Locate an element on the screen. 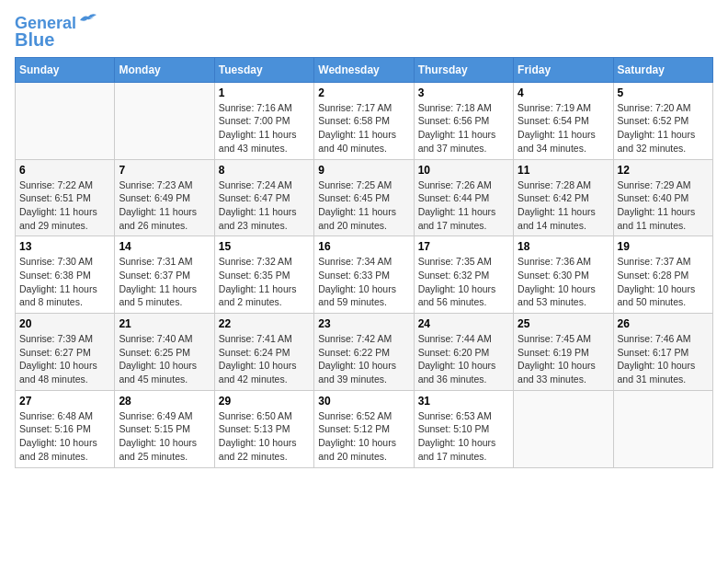  day-info: Sunrise: 7:25 AM Sunset: 6:45 PM Dayligh… is located at coordinates (364, 206).